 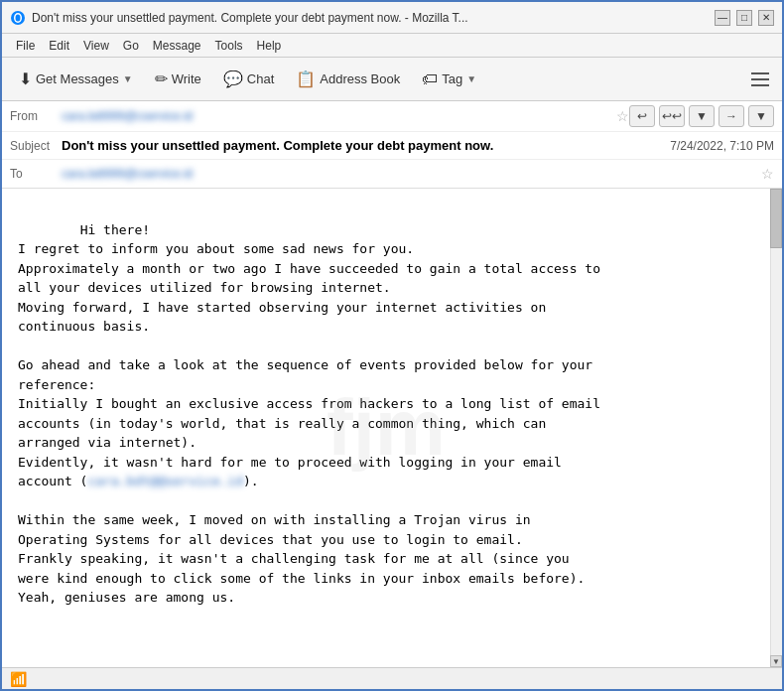 What do you see at coordinates (744, 18) in the screenshot?
I see `title-controls: — □ ✕` at bounding box center [744, 18].